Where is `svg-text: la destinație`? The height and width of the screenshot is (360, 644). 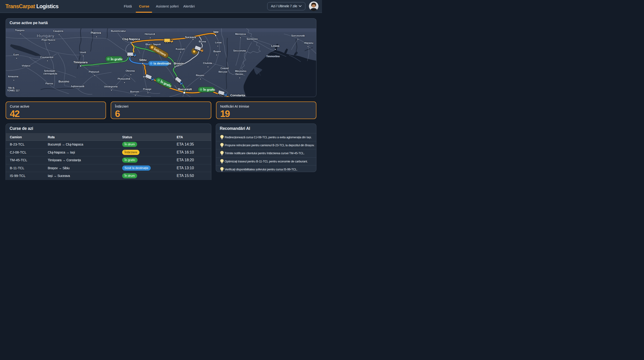 svg-text: la destinație is located at coordinates (162, 63).